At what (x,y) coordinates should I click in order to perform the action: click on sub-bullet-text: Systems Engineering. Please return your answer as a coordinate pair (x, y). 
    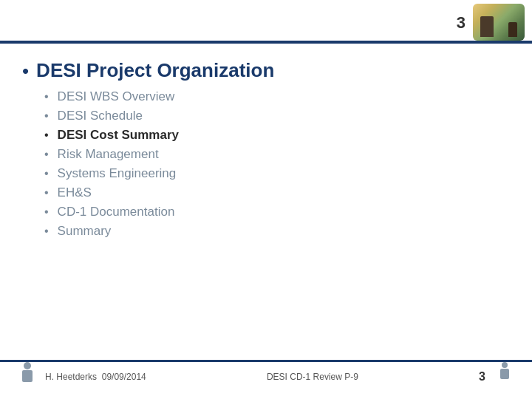
    Looking at the image, I should click on (117, 174).